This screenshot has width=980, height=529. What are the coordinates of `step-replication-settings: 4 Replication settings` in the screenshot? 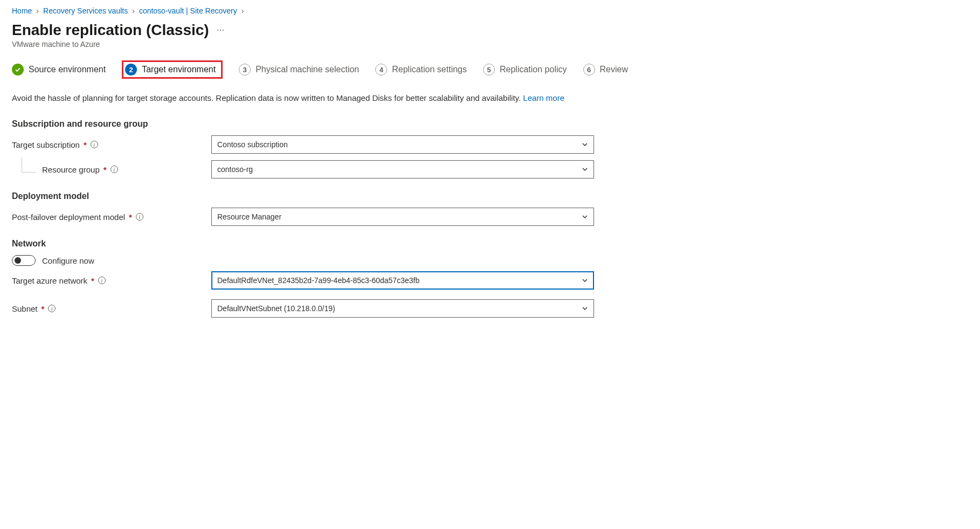 It's located at (421, 70).